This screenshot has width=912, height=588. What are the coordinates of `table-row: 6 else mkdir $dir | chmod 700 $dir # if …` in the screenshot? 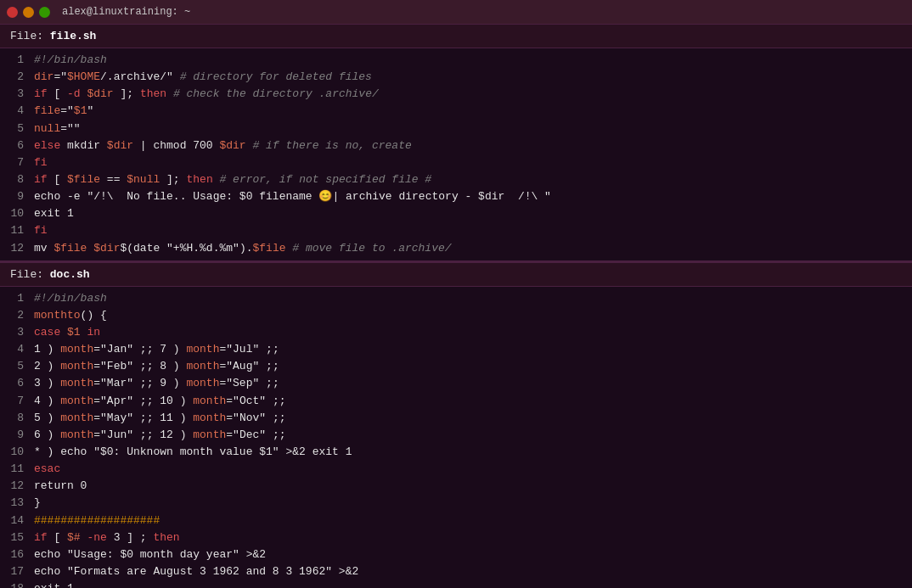 It's located at (456, 146).